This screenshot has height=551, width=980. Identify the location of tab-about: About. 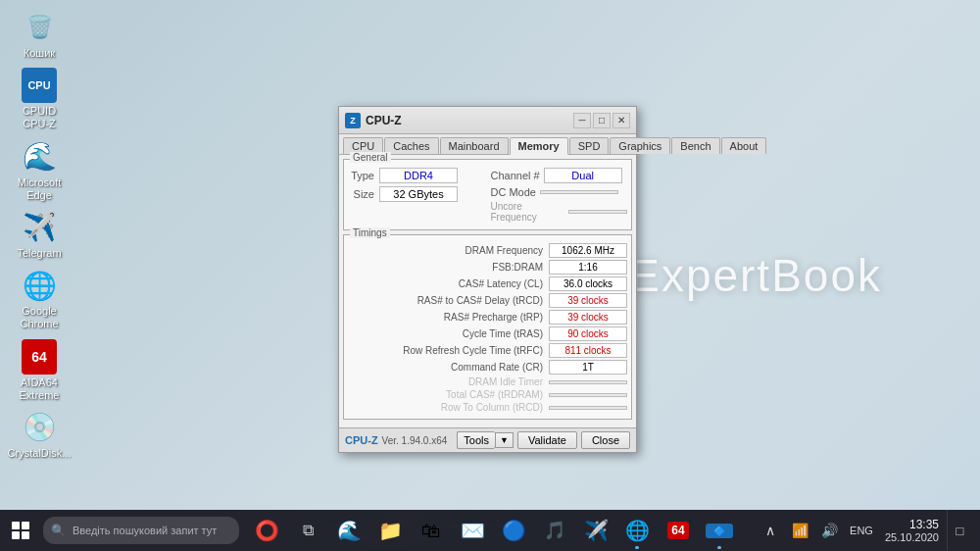
(745, 145).